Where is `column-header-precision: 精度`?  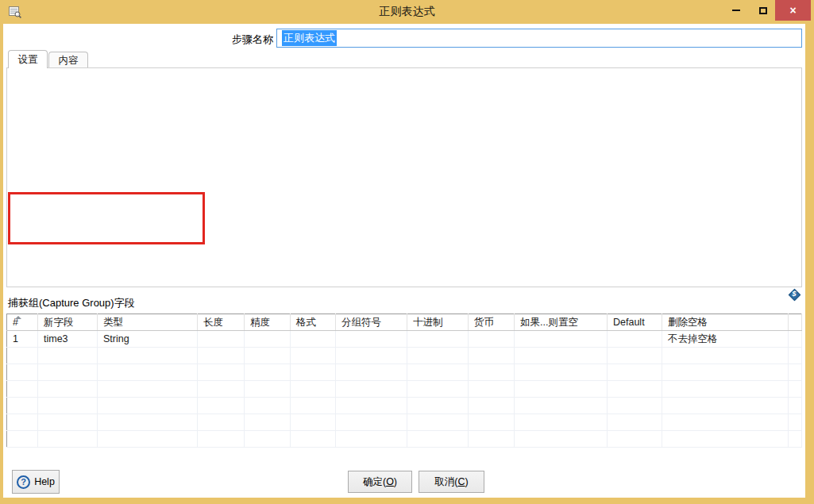
column-header-precision: 精度 is located at coordinates (268, 322).